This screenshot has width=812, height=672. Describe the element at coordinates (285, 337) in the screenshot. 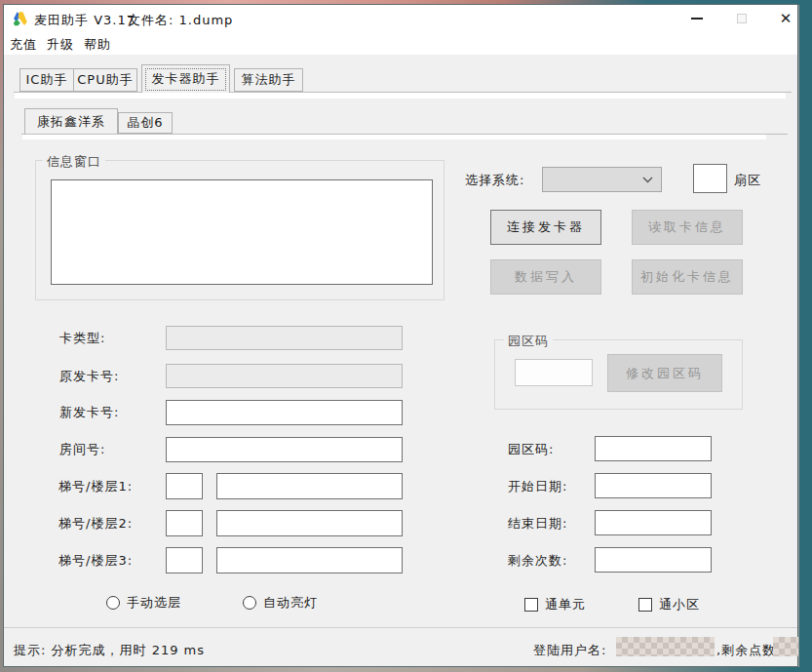

I see `card-type-input` at that location.